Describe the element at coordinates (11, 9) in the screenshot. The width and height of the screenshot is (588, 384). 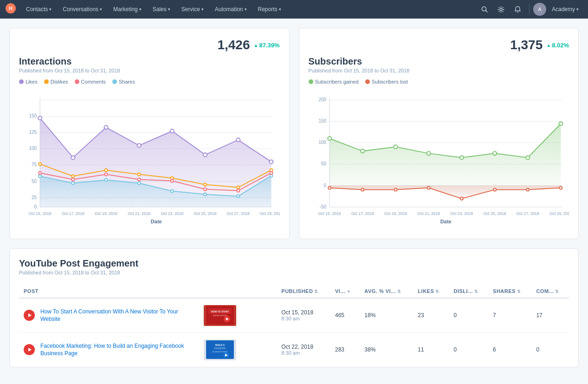
I see `hubspot-logo: H` at that location.